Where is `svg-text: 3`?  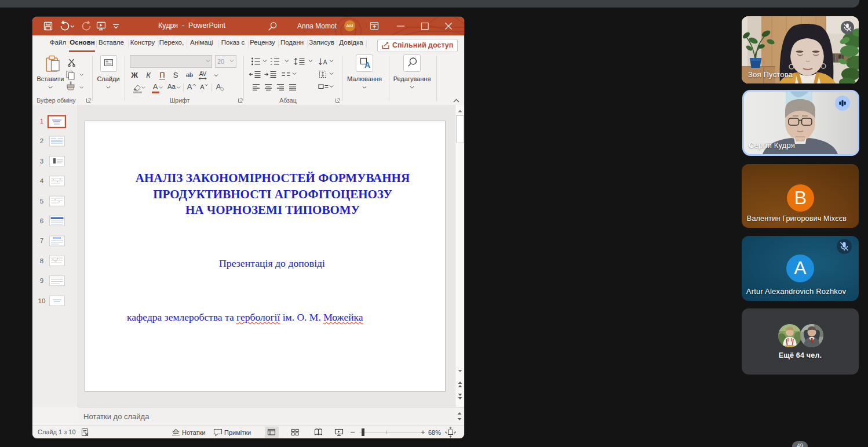
svg-text: 3 is located at coordinates (42, 161).